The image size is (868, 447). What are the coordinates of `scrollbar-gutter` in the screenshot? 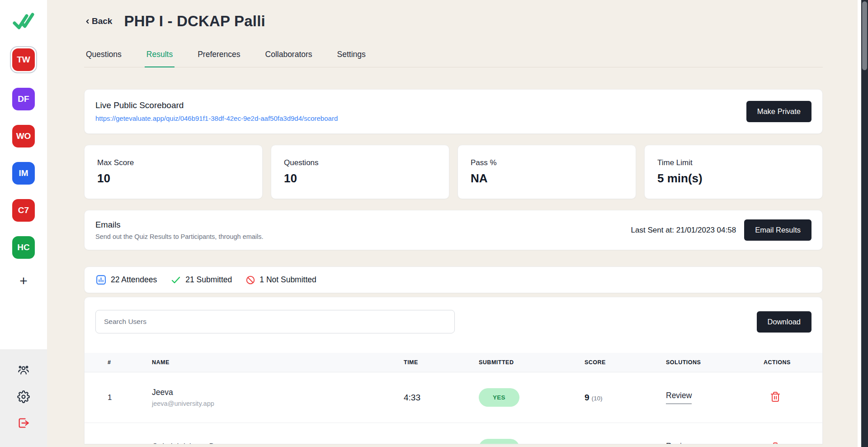 It's located at (859, 224).